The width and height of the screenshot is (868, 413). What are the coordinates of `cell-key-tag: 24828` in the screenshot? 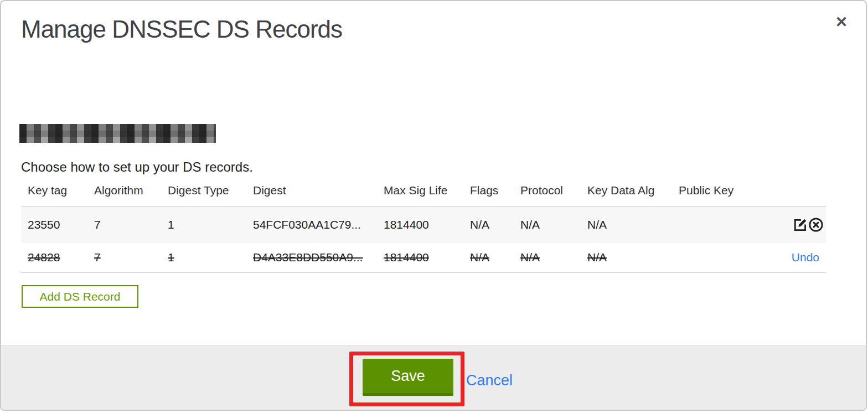 It's located at (54, 258).